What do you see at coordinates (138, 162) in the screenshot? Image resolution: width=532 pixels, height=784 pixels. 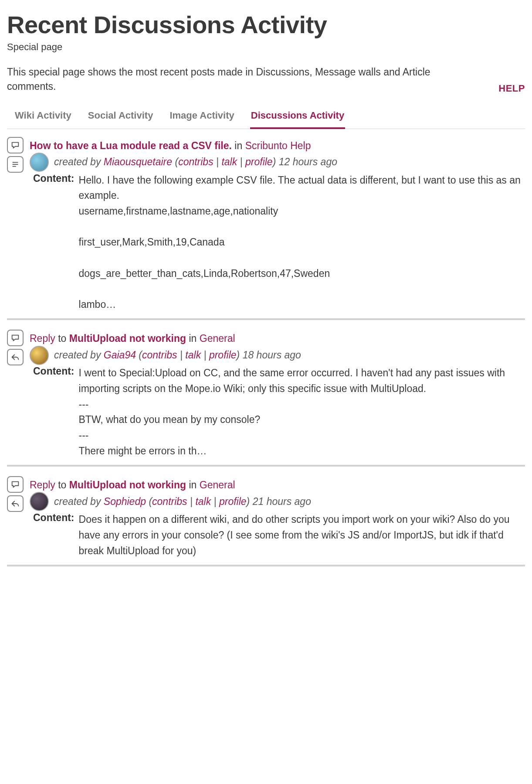 I see `author-link: Miaousquetaire` at bounding box center [138, 162].